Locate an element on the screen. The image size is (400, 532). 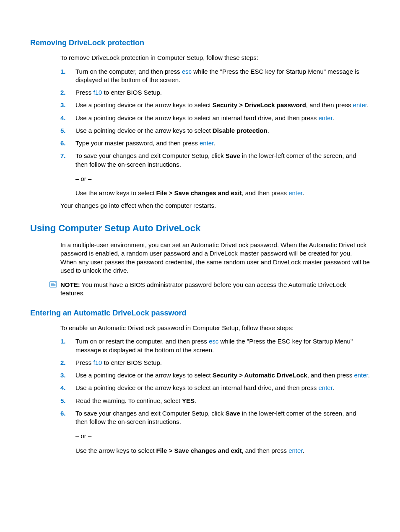
note-icon is located at coordinates (53, 284).